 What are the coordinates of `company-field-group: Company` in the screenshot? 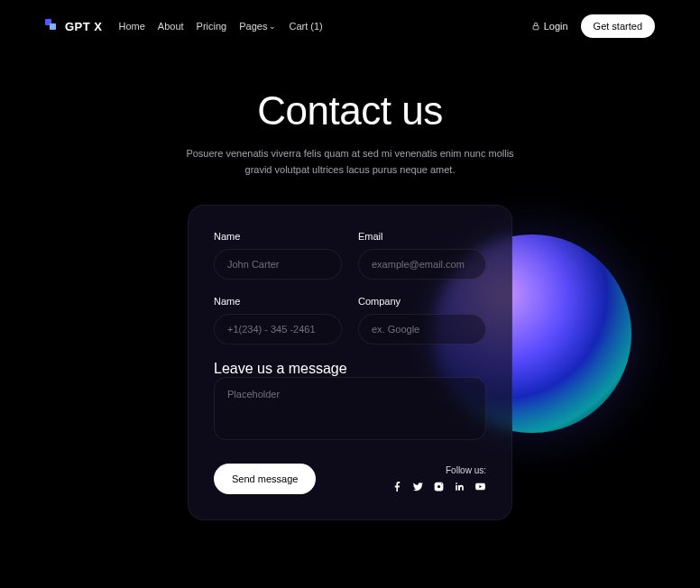 It's located at (422, 320).